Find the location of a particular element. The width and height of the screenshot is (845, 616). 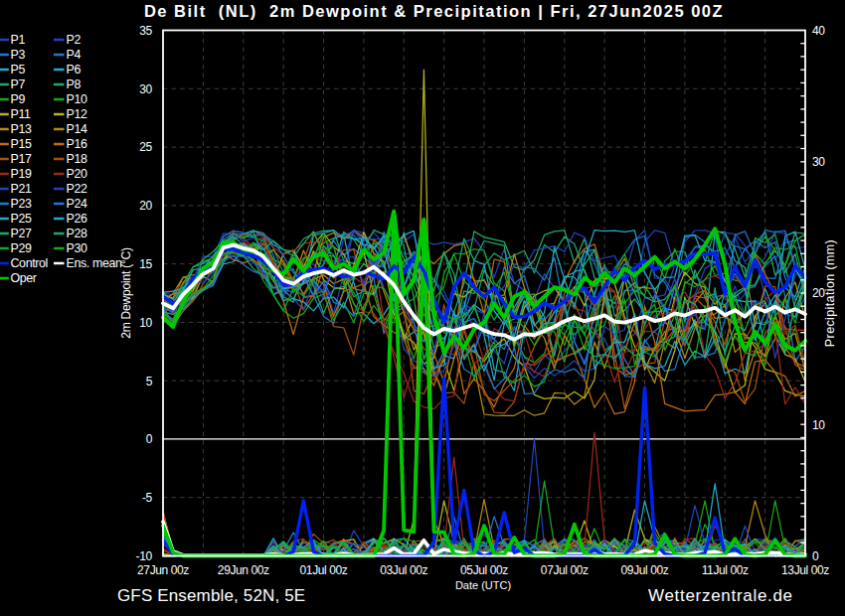

svg-text: 07Jul 00z is located at coordinates (565, 570).